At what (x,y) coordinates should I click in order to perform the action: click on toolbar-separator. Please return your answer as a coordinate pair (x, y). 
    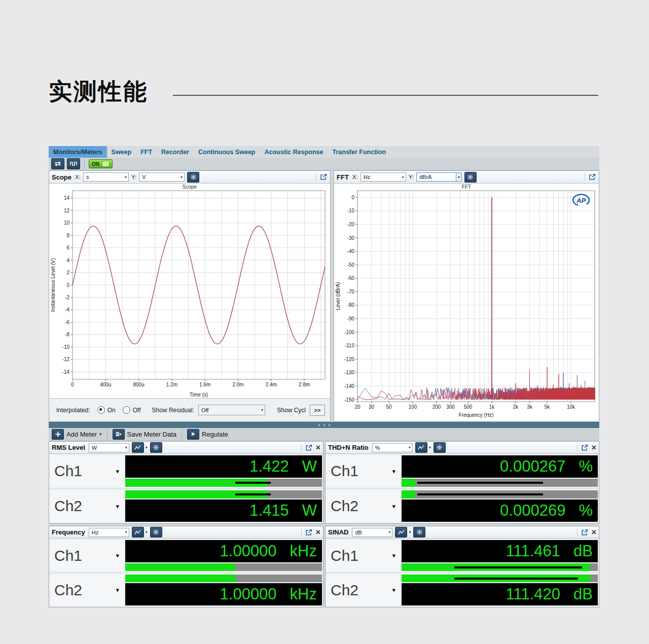
    Looking at the image, I should click on (84, 164).